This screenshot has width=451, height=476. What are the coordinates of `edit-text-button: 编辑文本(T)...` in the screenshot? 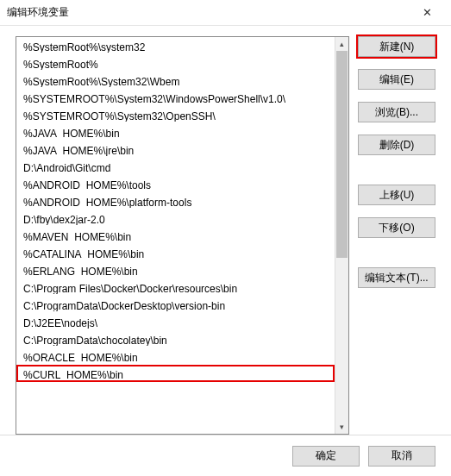 It's located at (397, 278).